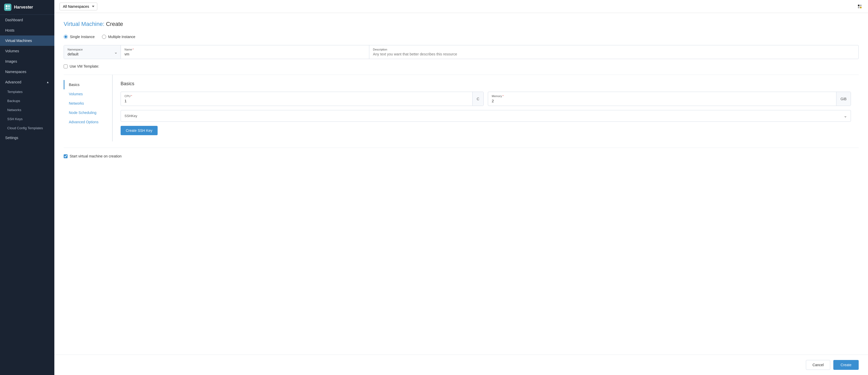 This screenshot has height=375, width=868. Describe the element at coordinates (92, 52) in the screenshot. I see `namespace-field: Namespace default ⌄` at that location.